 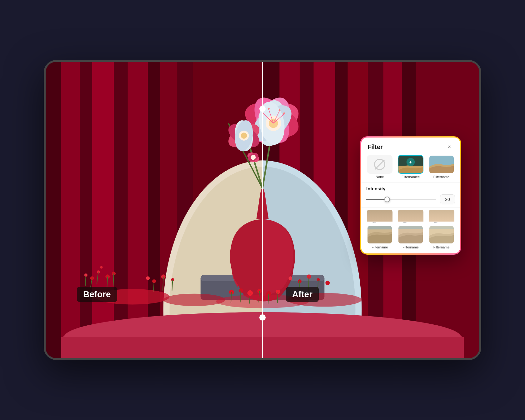 What do you see at coordinates (441, 216) in the screenshot?
I see `filter-item-partial-3: Filtername` at bounding box center [441, 216].